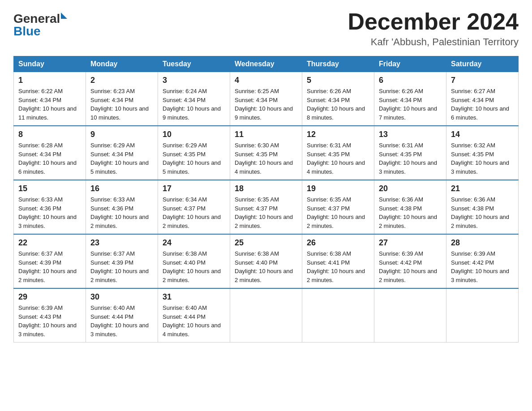  What do you see at coordinates (194, 158) in the screenshot?
I see `day-info: Sunrise: 6:29 AM Sunset: 4:35 PM Dayligh…` at bounding box center [194, 158].